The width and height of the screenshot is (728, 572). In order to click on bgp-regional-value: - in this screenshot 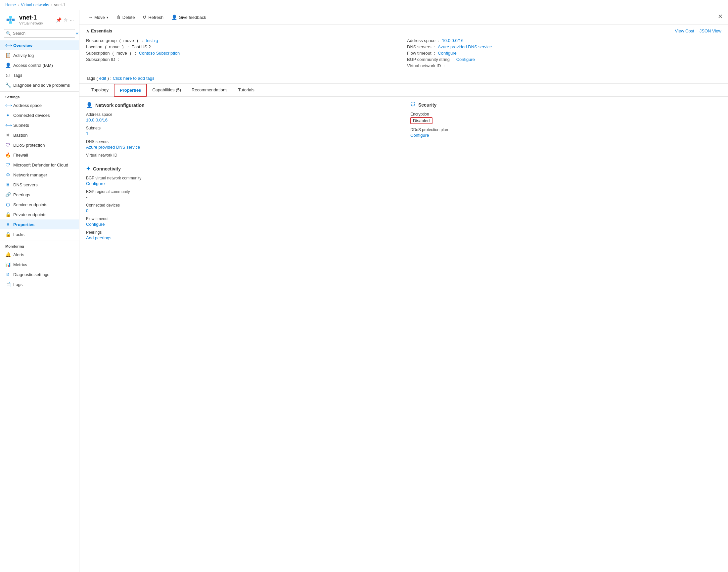, I will do `click(242, 197)`.